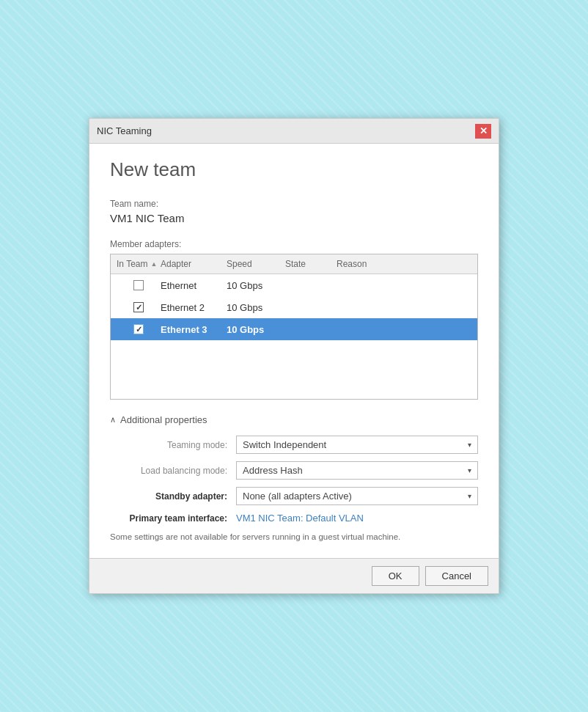 Image resolution: width=588 pixels, height=712 pixels. What do you see at coordinates (194, 330) in the screenshot?
I see `adapter-name-3: Ethernet 3` at bounding box center [194, 330].